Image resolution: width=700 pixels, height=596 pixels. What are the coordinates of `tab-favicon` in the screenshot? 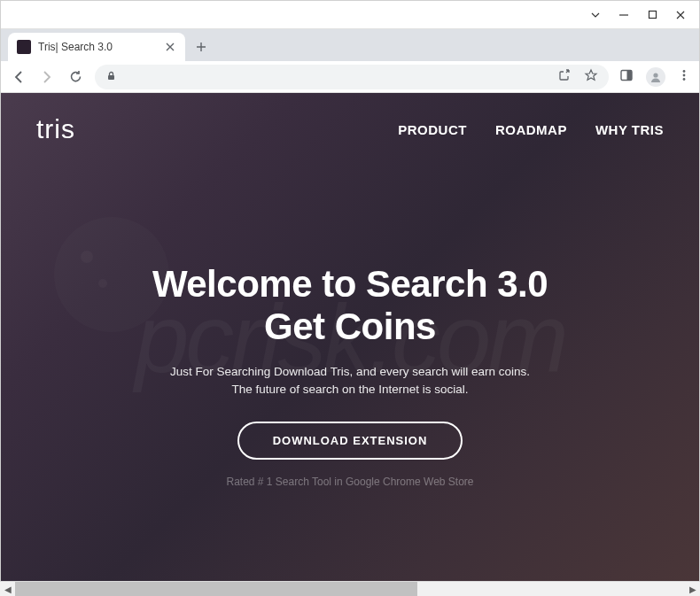 It's located at (24, 47).